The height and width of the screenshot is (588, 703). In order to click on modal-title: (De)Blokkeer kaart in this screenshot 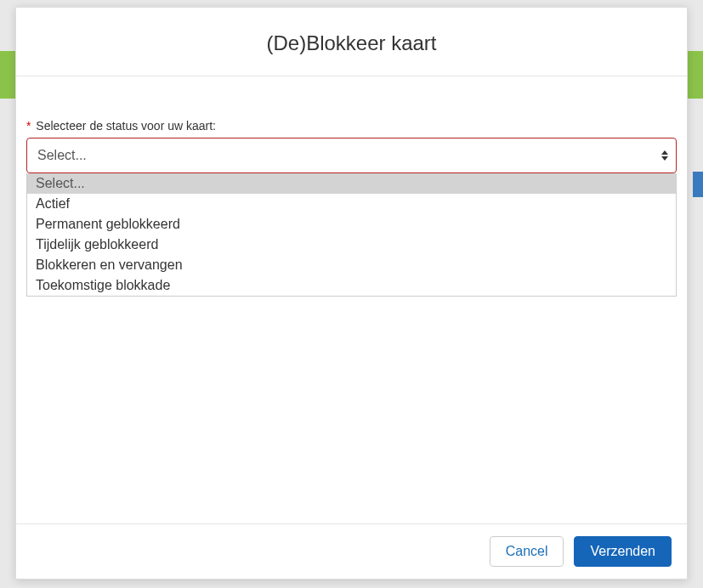, I will do `click(352, 43)`.